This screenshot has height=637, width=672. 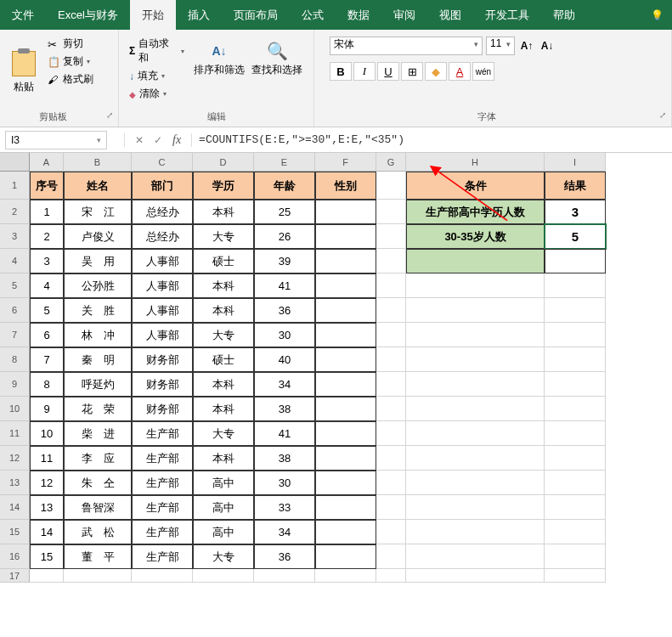 What do you see at coordinates (391, 162) in the screenshot?
I see `col-header: G` at bounding box center [391, 162].